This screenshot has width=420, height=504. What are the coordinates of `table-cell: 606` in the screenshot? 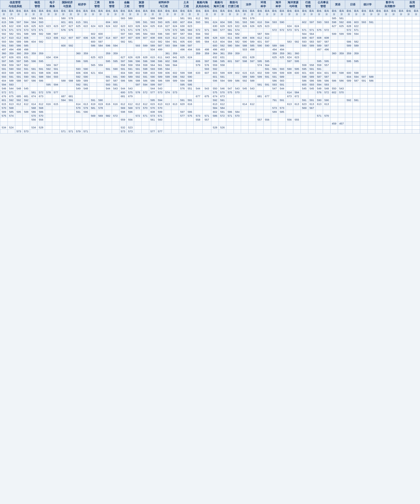 It's located at (56, 38).